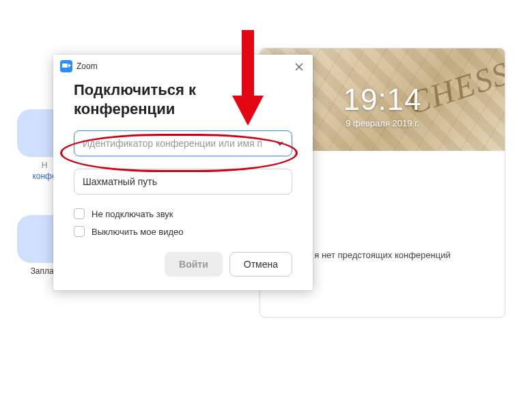  I want to click on cancel-button-label: Отмена, so click(261, 264).